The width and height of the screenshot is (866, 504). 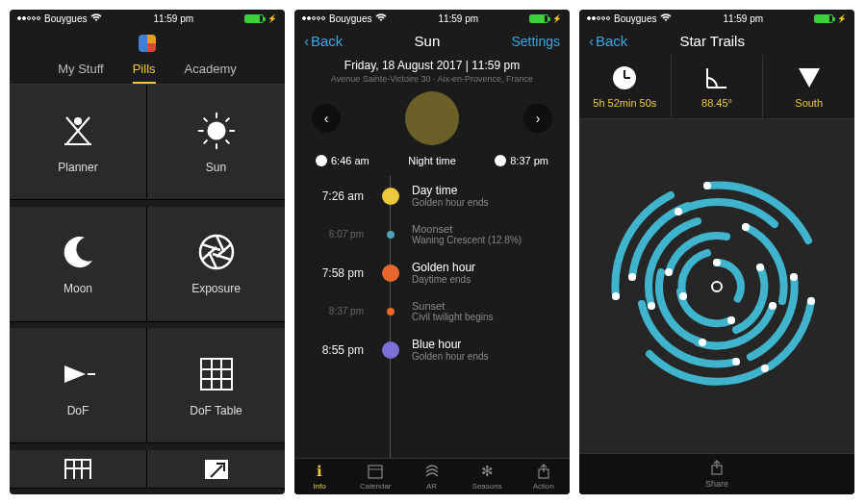 What do you see at coordinates (79, 386) in the screenshot?
I see `cell-dof: DoF` at bounding box center [79, 386].